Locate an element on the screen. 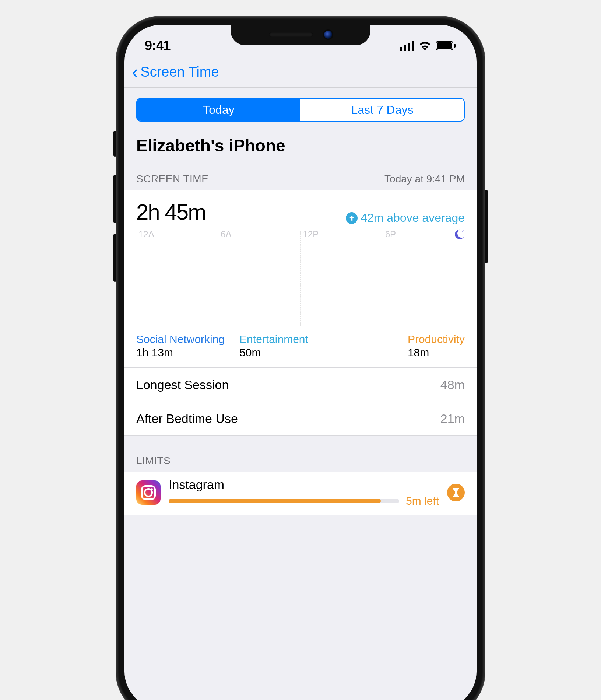 This screenshot has height=700, width=601. back-chevron-icon: ‹ is located at coordinates (135, 72).